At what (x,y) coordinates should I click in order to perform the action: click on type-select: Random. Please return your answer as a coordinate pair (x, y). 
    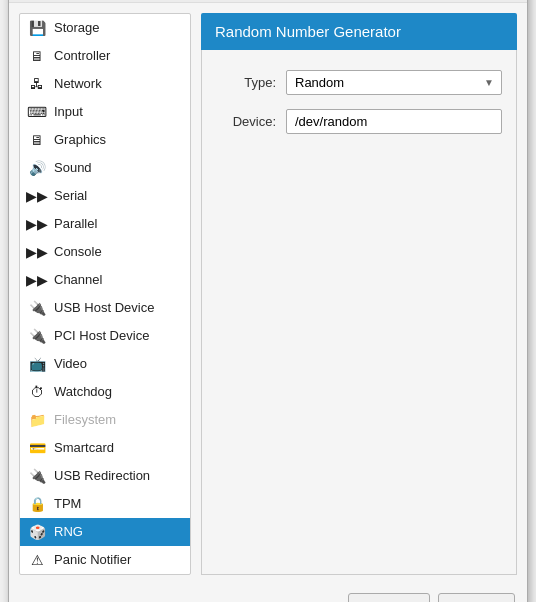
    Looking at the image, I should click on (394, 82).